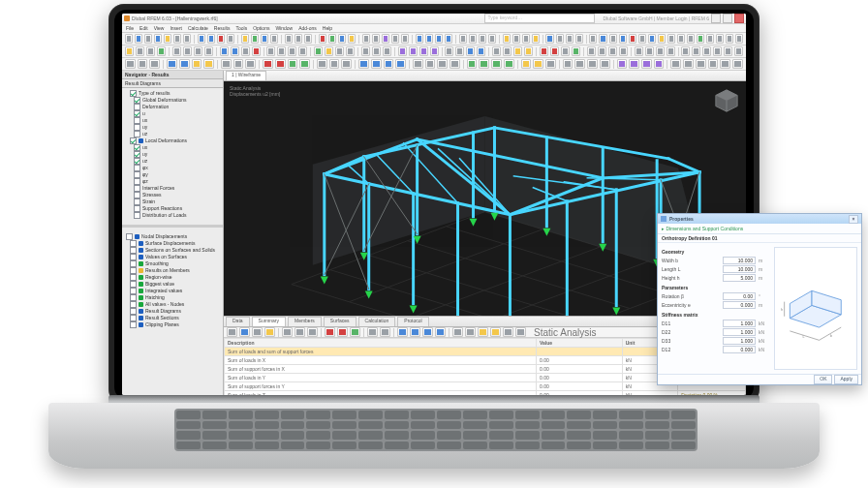 The height and width of the screenshot is (488, 868). Describe the element at coordinates (727, 101) in the screenshot. I see `view-cube` at that location.